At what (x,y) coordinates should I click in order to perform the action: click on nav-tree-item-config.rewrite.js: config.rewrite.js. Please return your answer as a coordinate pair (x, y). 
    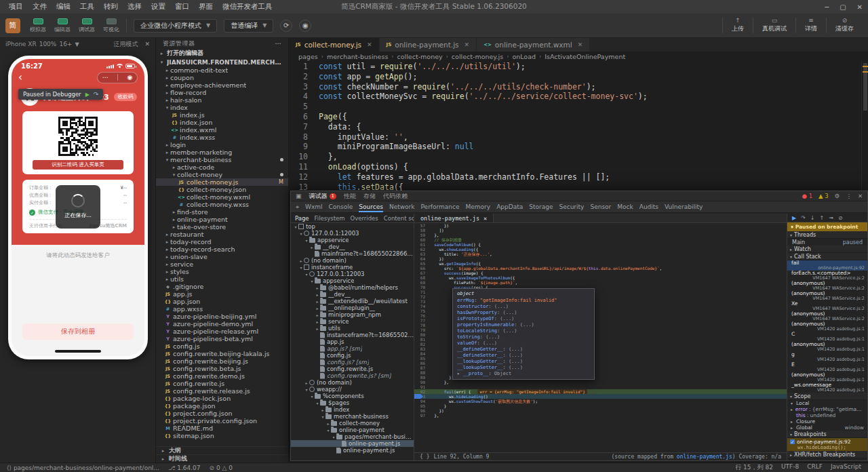
    Looking at the image, I should click on (353, 369).